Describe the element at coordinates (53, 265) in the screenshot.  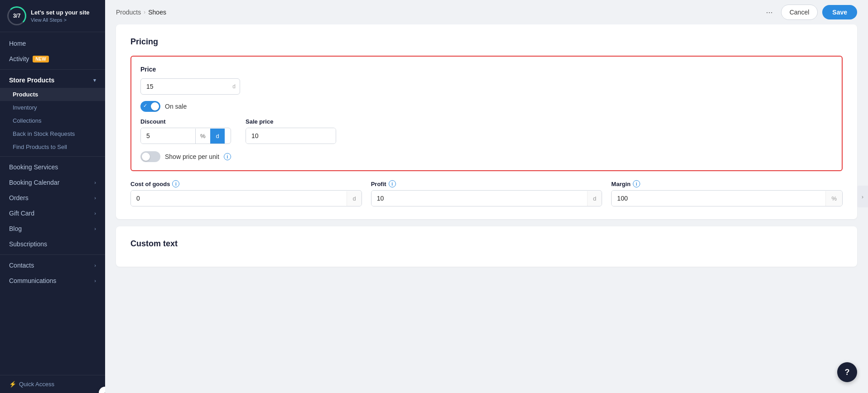
I see `sidebar-item-contacts: Contacts ›` at that location.